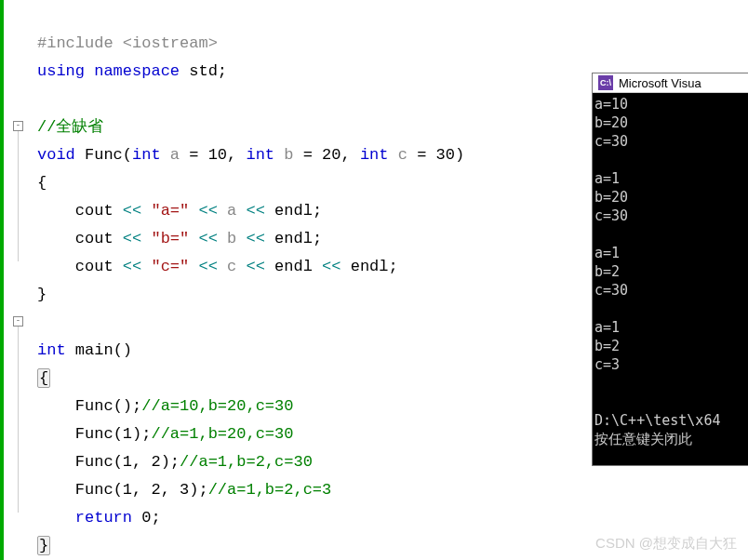  I want to click on func-name: Func, so click(104, 154).